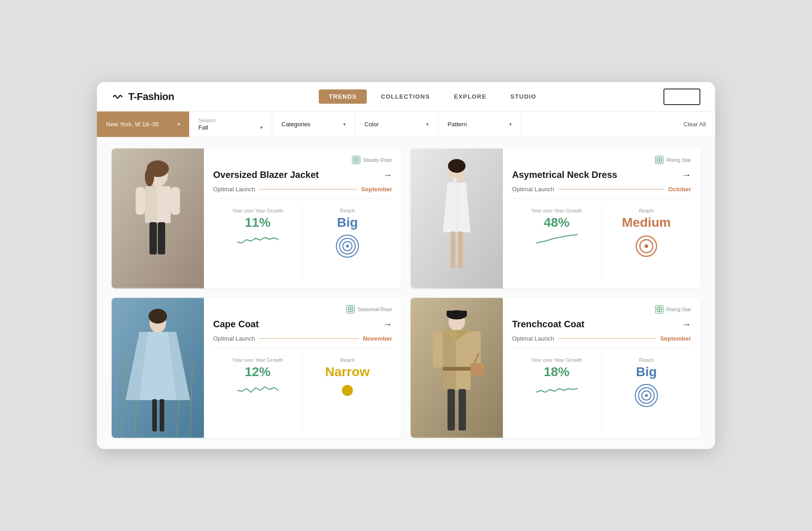 This screenshot has height=531, width=812. I want to click on target-narrow-cape, so click(347, 390).